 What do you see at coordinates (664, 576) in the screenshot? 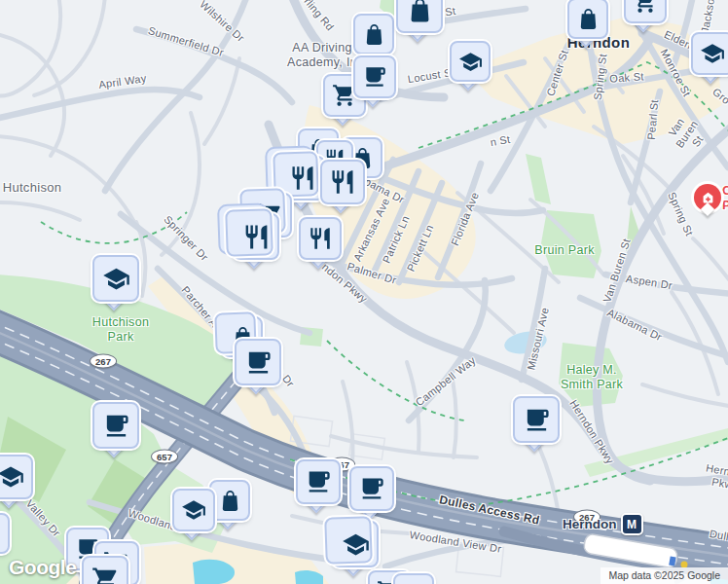
I see `map-attribution: Map data ©2025 Google` at bounding box center [664, 576].